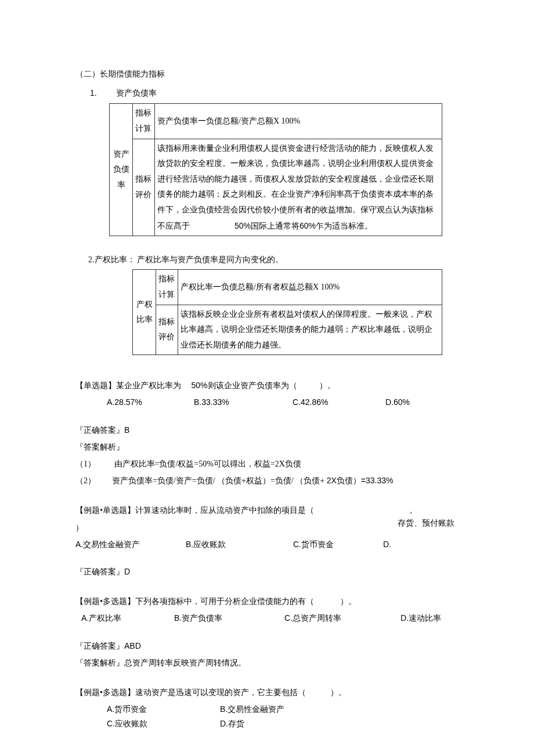 The height and width of the screenshot is (756, 534). I want to click on q1-stem-pre: 【单选题】某企业产权比率为, so click(128, 385).